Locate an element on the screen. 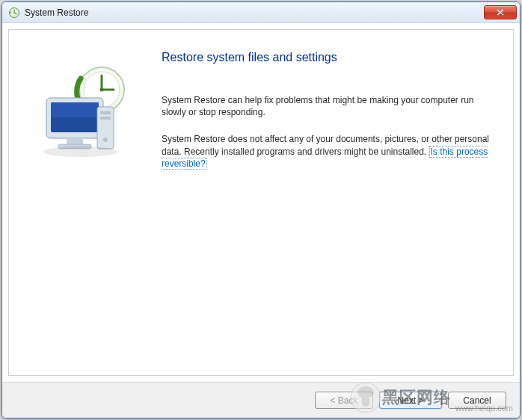 Image resolution: width=522 pixels, height=420 pixels. close-icon is located at coordinates (500, 12).